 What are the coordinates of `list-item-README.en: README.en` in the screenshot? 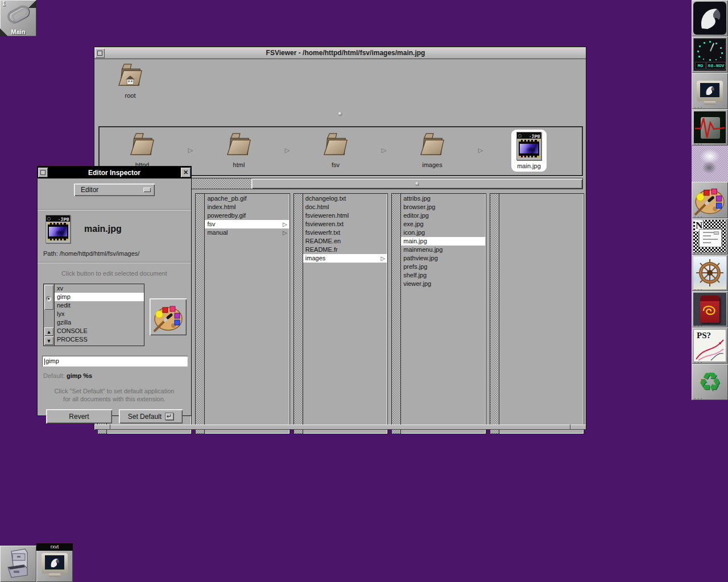 It's located at (345, 241).